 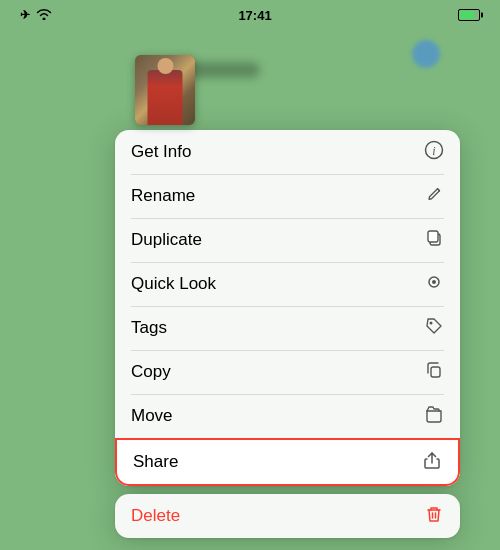 What do you see at coordinates (288, 372) in the screenshot?
I see `menu-item-copy: Copy` at bounding box center [288, 372].